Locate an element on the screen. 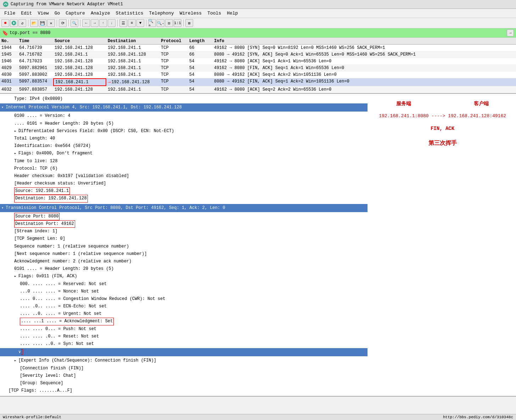 The width and height of the screenshot is (516, 420). table-row: 4029 5097.882961 192.168.241.128 192.168… is located at coordinates (258, 68).